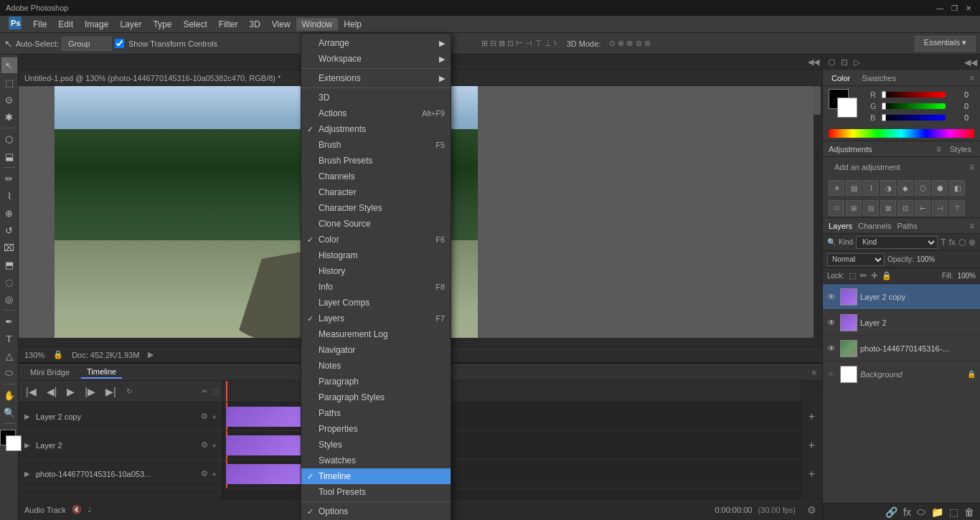 The height and width of the screenshot is (520, 980). I want to click on go-to-start-btn: |◀, so click(32, 392).